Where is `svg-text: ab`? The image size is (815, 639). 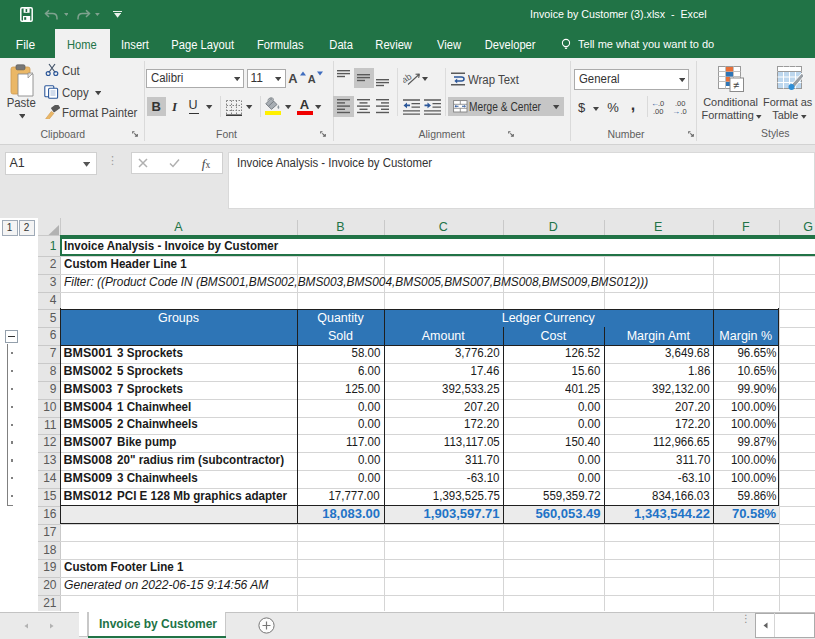
svg-text: ab is located at coordinates (408, 78).